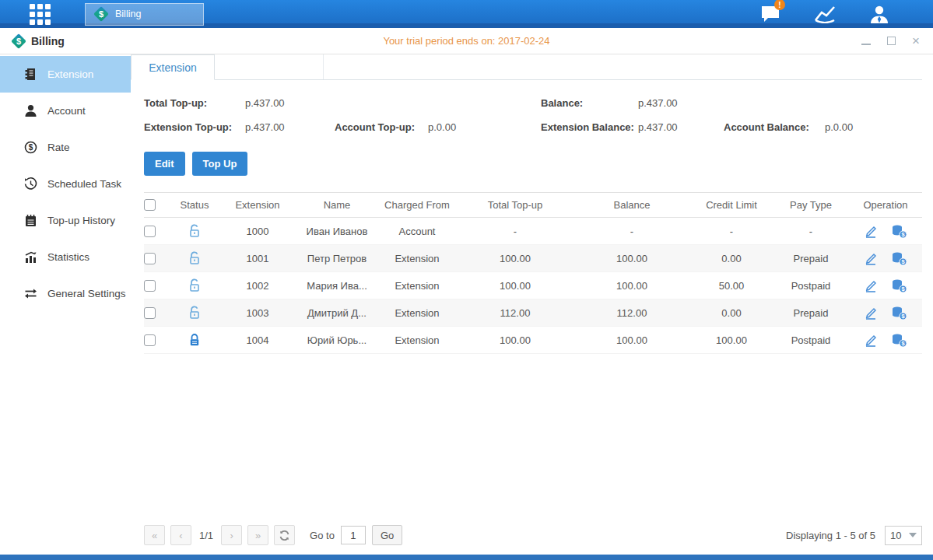 The image size is (933, 560). Describe the element at coordinates (632, 232) in the screenshot. I see `cell-balance: -` at that location.